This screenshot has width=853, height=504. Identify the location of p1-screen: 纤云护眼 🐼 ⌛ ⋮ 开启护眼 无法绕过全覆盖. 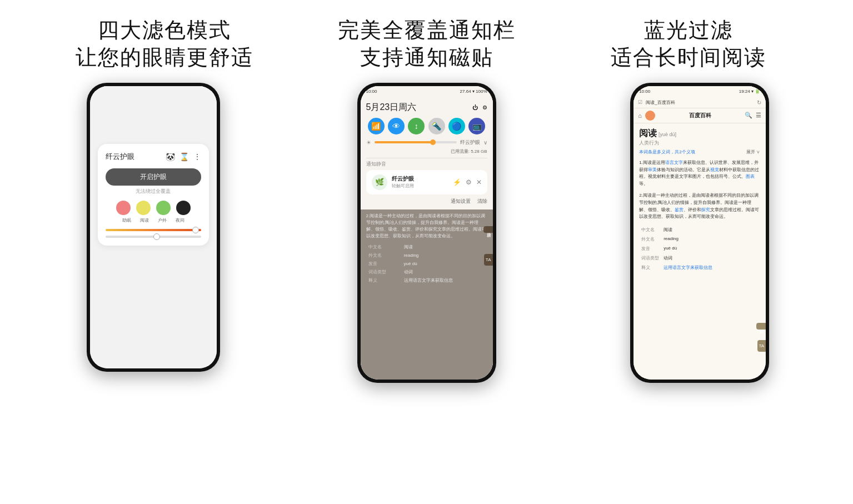
(153, 227).